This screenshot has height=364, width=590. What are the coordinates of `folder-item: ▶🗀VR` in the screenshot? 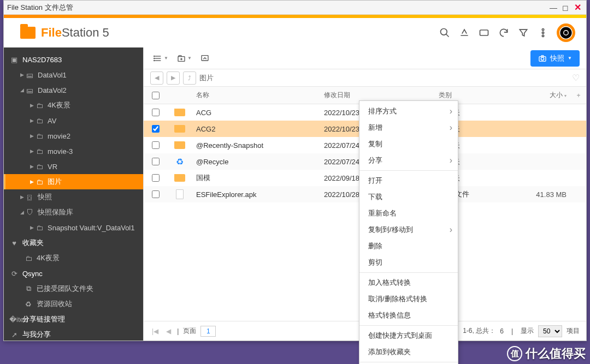 It's located at (73, 166).